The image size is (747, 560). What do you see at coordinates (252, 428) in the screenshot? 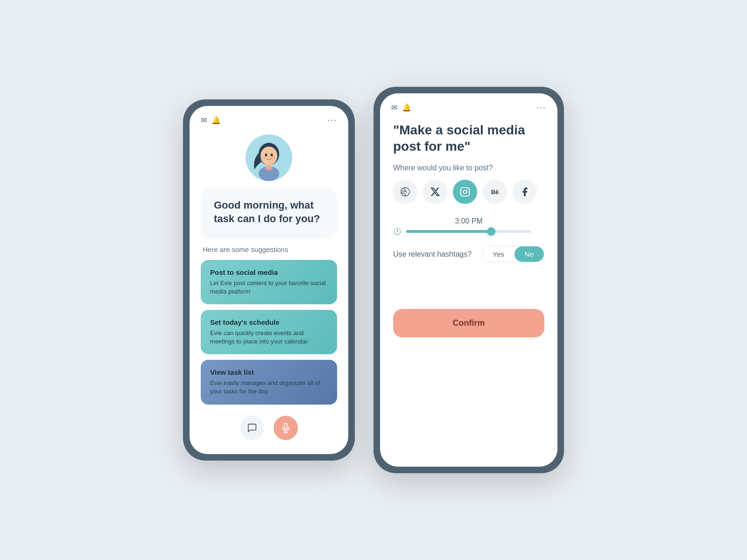
I see `chat-icon` at bounding box center [252, 428].